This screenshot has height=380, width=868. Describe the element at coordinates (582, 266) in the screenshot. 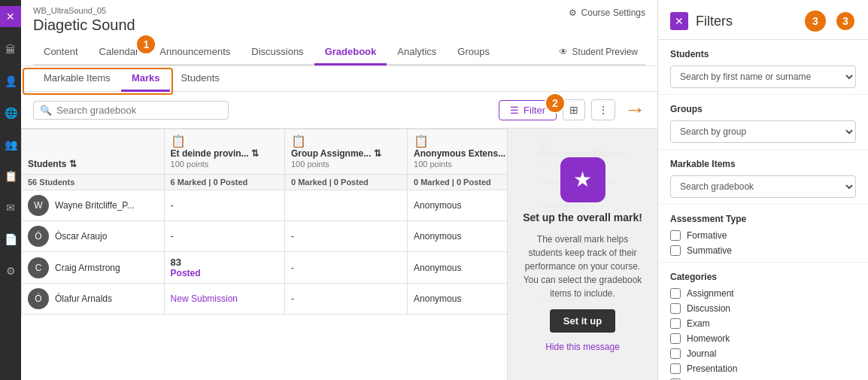

I see `overlay-description: The overall mark helps students keep tra…` at that location.